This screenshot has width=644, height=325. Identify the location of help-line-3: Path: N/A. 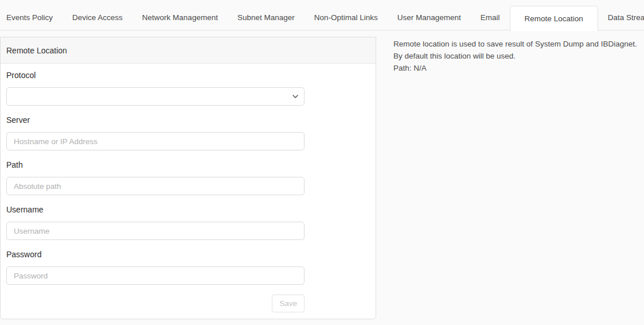
(515, 68).